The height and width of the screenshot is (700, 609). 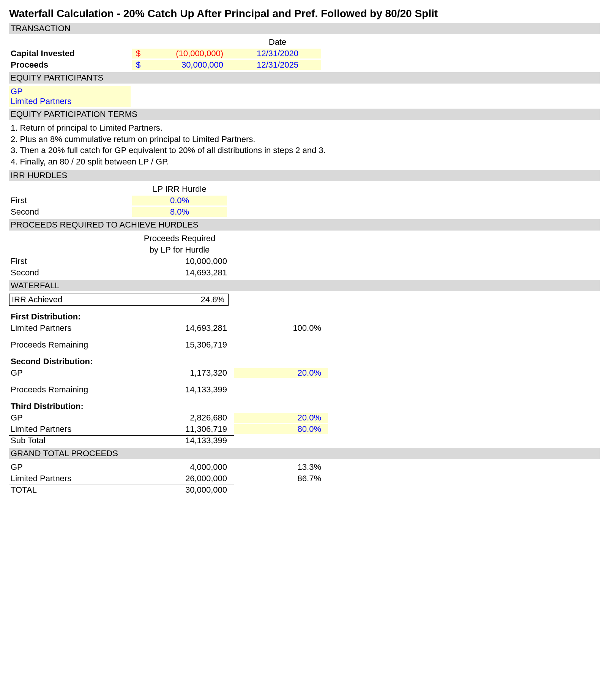 I want to click on remain1-value: 15,306,719, so click(x=183, y=345).